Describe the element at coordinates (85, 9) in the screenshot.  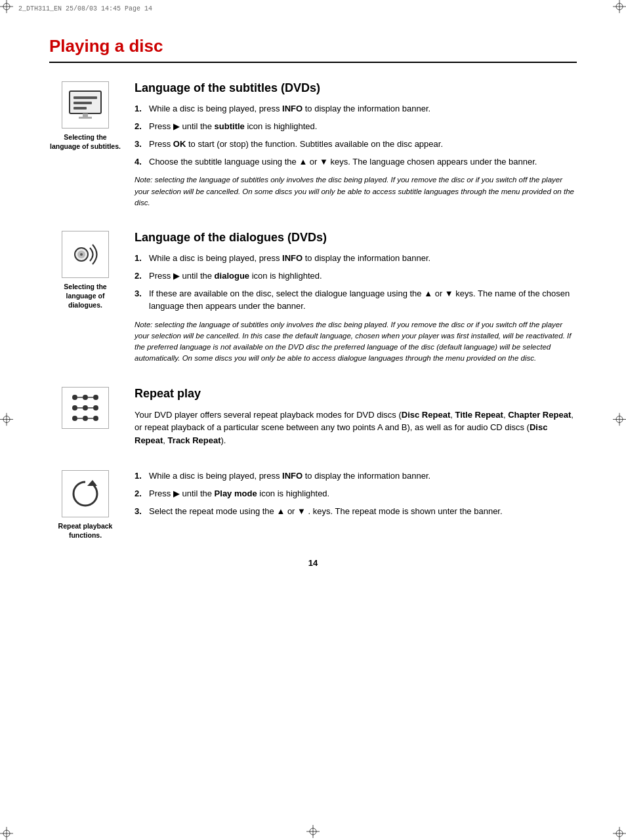
I see `header-meta: 2_DTH311_EN 25/08/03 14:45 Page 14` at that location.